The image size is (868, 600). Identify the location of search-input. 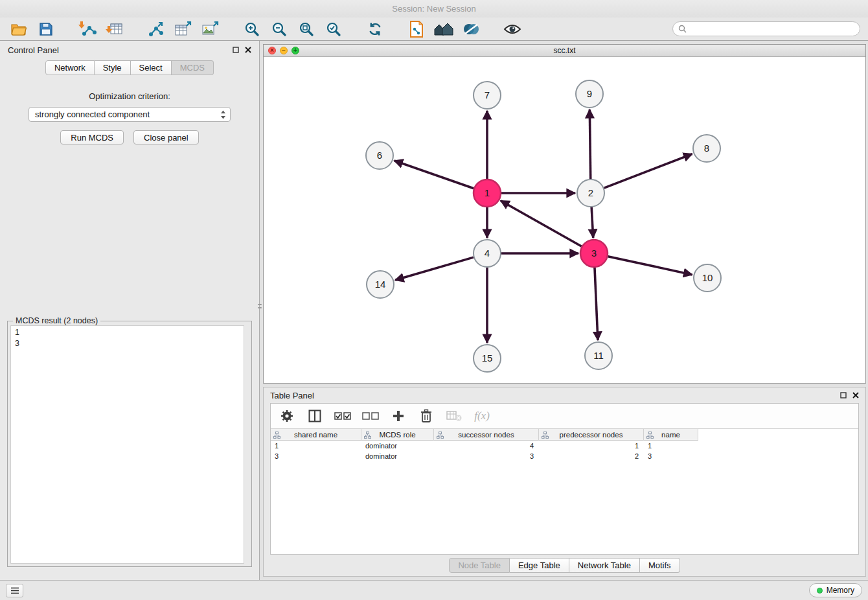
(772, 29).